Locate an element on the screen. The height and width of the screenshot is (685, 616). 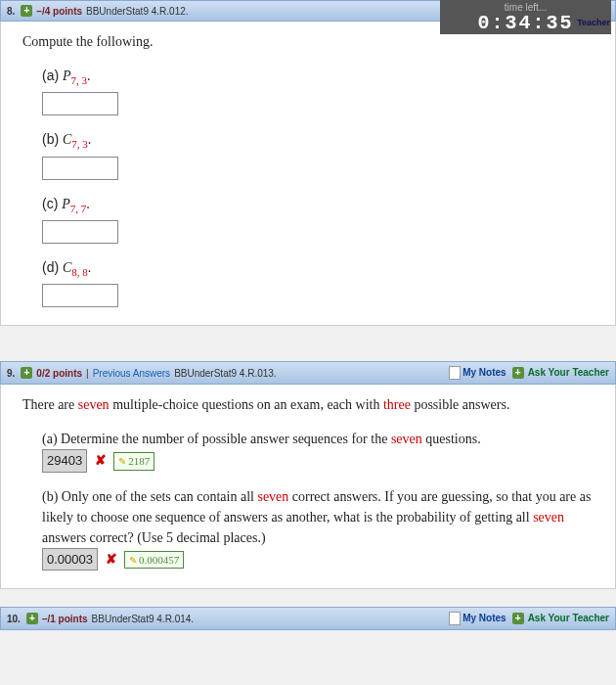
q8b-input is located at coordinates (80, 168).